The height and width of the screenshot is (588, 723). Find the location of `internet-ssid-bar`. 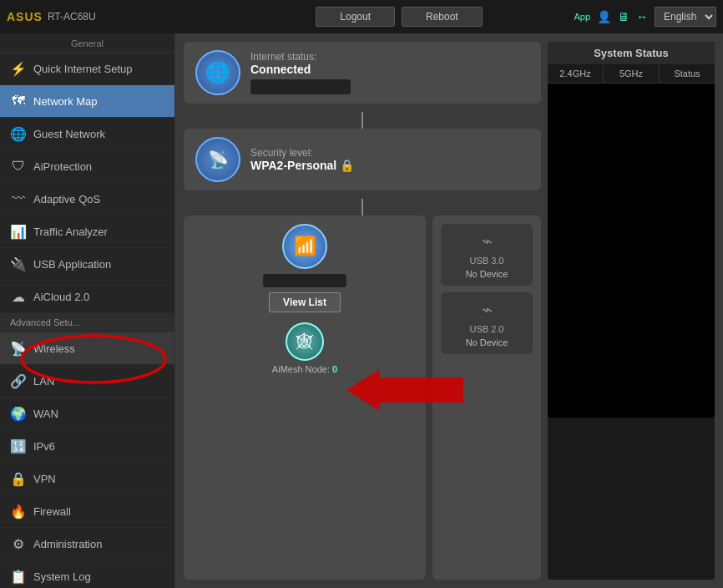

internet-ssid-bar is located at coordinates (301, 87).